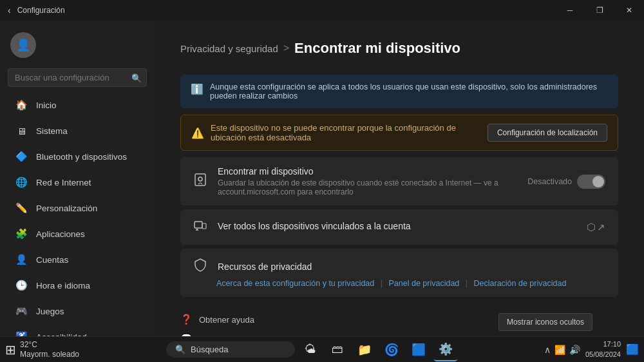 This screenshot has width=644, height=362. What do you see at coordinates (21, 285) in the screenshot?
I see `time-icon: 🕒` at bounding box center [21, 285].